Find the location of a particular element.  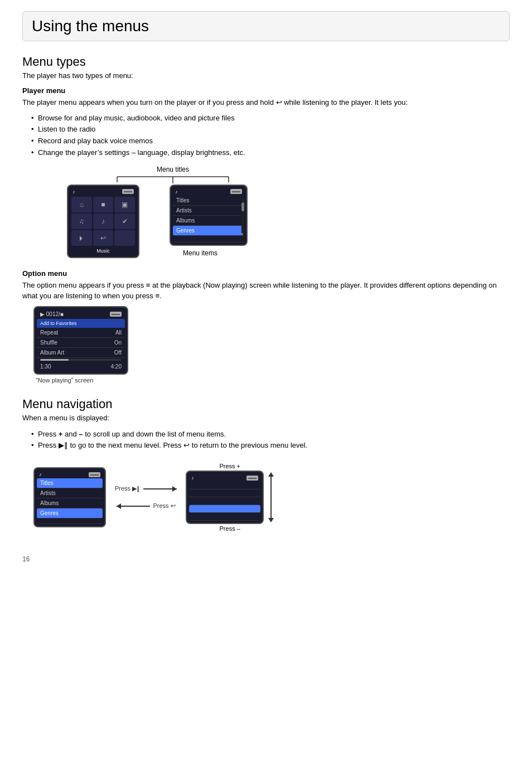

press-forward-group: Press ▶‖ is located at coordinates (146, 488).